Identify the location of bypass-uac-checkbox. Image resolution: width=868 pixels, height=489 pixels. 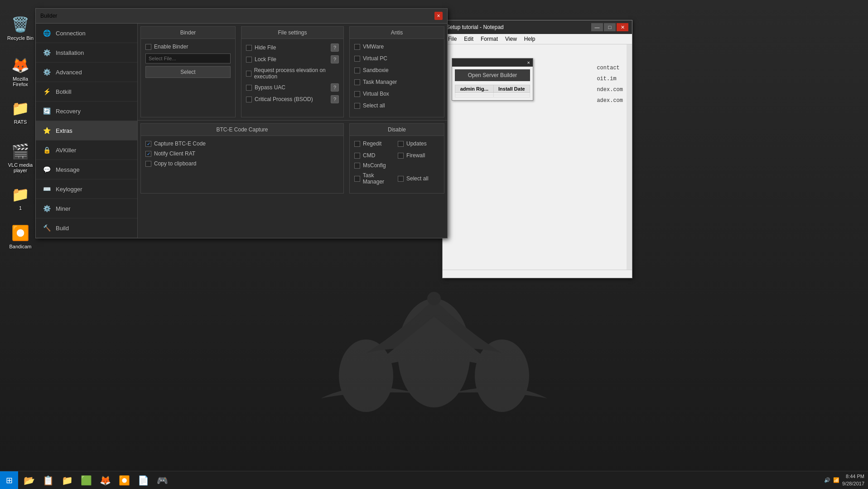
(249, 88).